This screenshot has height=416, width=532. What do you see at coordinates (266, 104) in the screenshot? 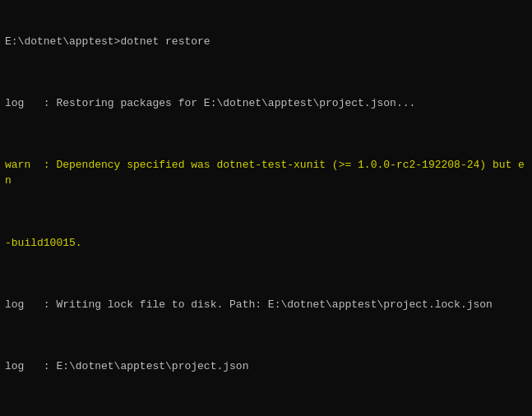
I see `line-log1: log : Restoring packages for E:\dotnet\a…` at bounding box center [266, 104].